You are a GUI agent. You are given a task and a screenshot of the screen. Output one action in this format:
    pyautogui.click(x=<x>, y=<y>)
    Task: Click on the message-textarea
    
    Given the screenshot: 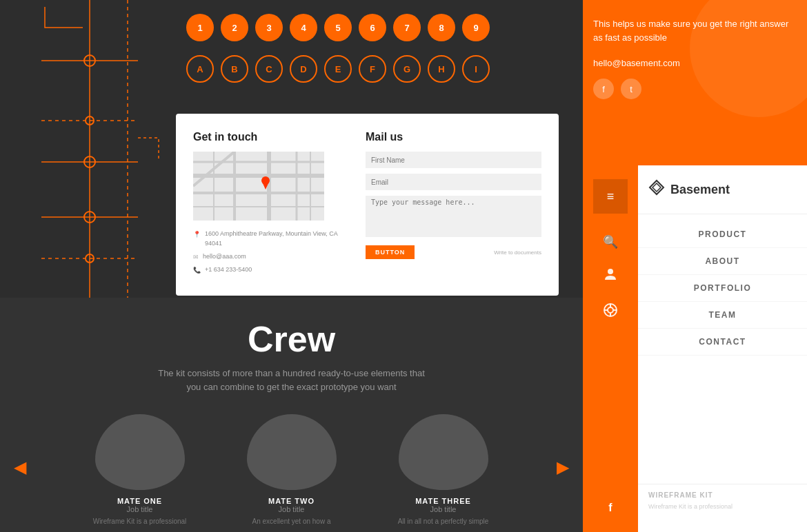 What is the action you would take?
    pyautogui.click(x=454, y=216)
    